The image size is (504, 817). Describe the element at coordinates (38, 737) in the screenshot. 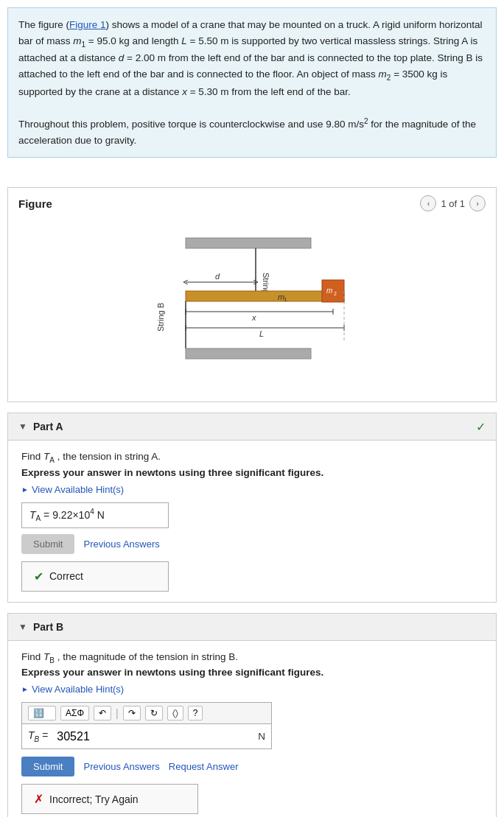

I see `part-b-answer-label: TB =` at that location.